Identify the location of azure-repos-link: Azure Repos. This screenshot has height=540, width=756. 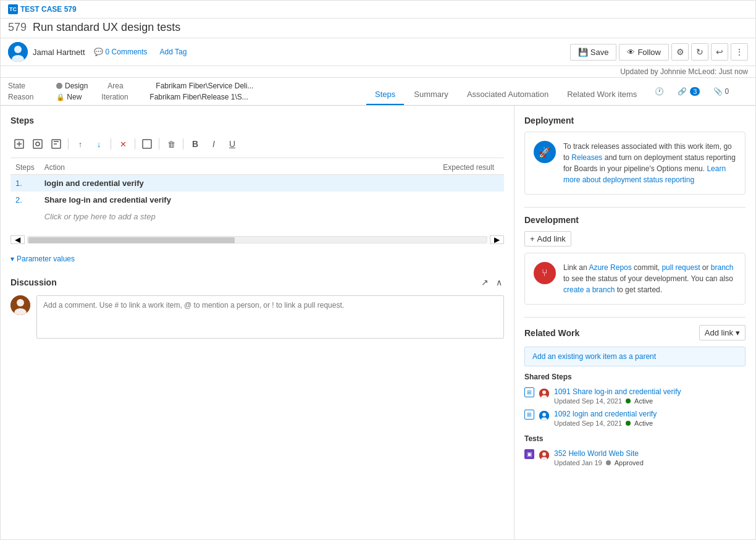
(610, 268).